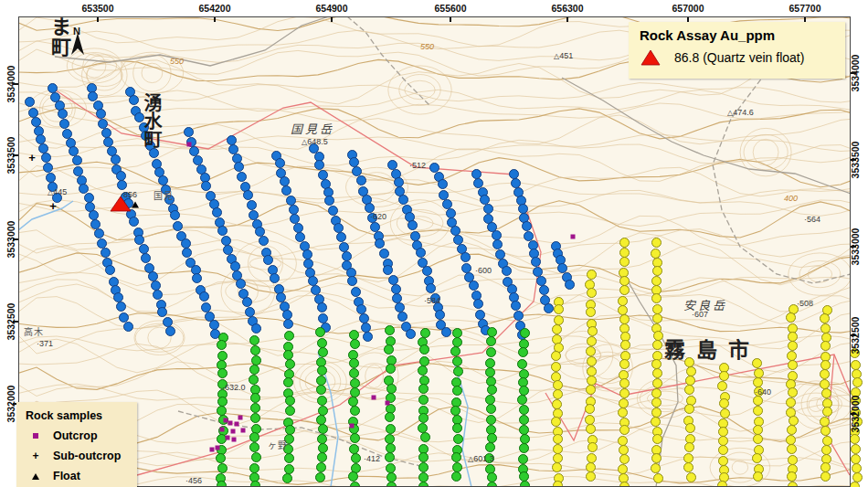  What do you see at coordinates (81, 476) in the screenshot?
I see `legend-item-float: Float` at bounding box center [81, 476].